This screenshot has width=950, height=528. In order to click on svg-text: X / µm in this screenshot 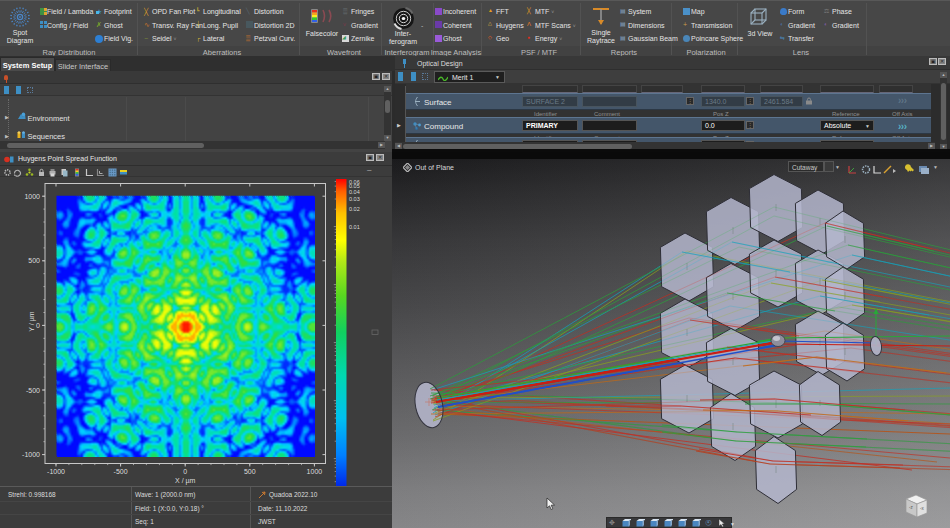, I will do `click(186, 481)`.